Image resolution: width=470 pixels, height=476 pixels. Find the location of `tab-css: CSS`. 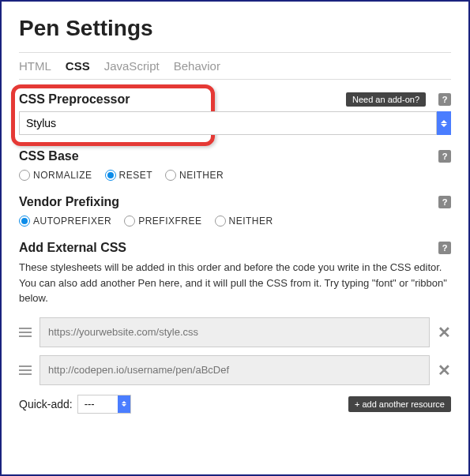

tab-css: CSS is located at coordinates (77, 66).